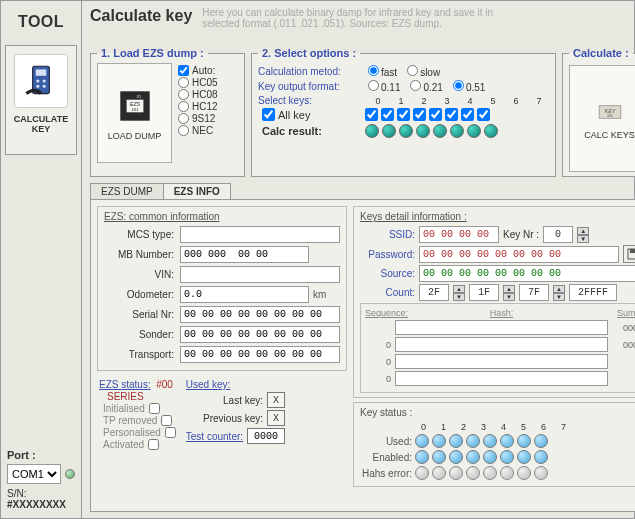  What do you see at coordinates (164, 384) in the screenshot?
I see `ezs-status-value: #00` at bounding box center [164, 384].